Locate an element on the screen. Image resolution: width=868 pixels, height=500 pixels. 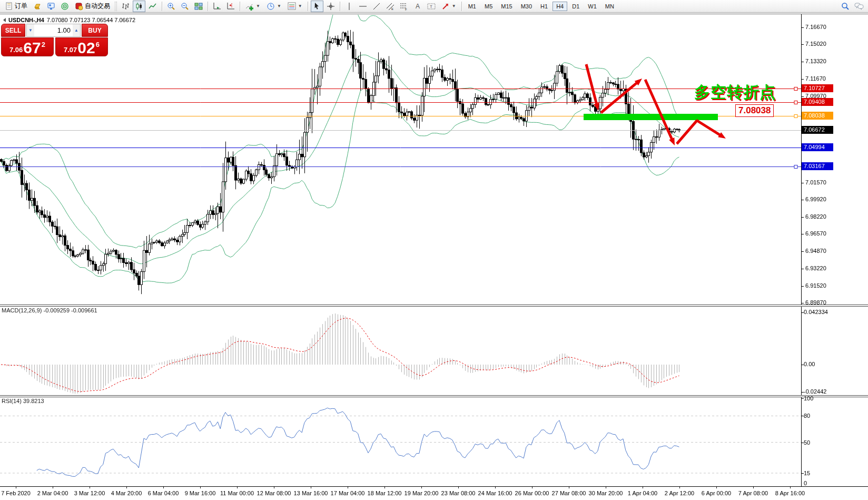
signals-button is located at coordinates (65, 6).